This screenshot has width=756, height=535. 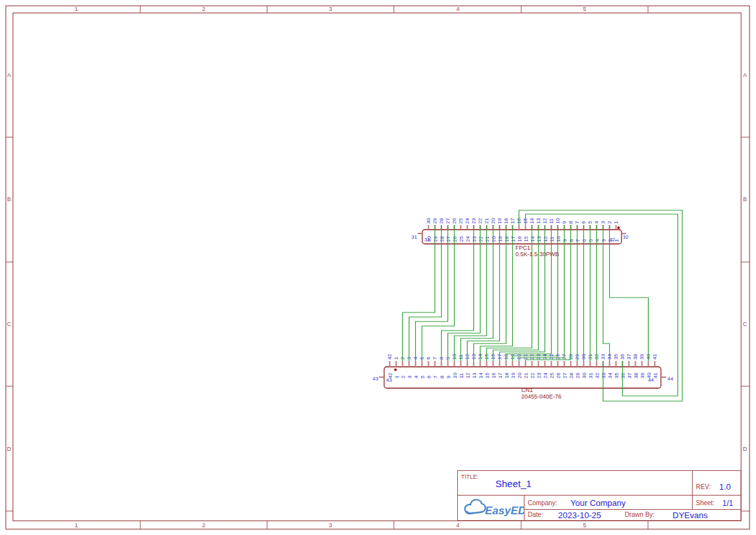 What do you see at coordinates (504, 511) in the screenshot?
I see `easyeda-logo-text: EasyEDA` at bounding box center [504, 511].